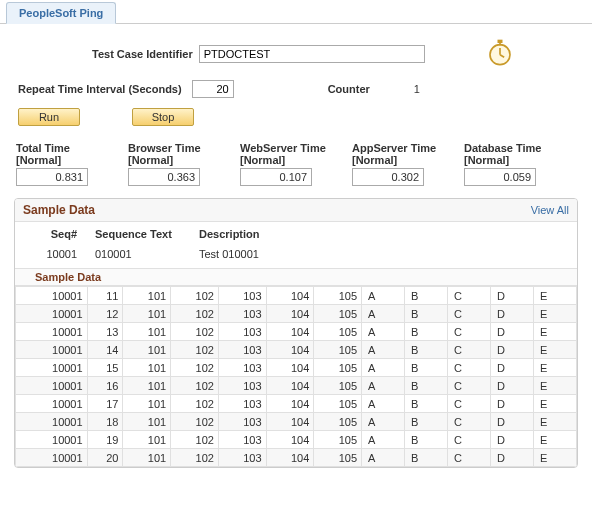  I want to click on cell: 15, so click(105, 368).